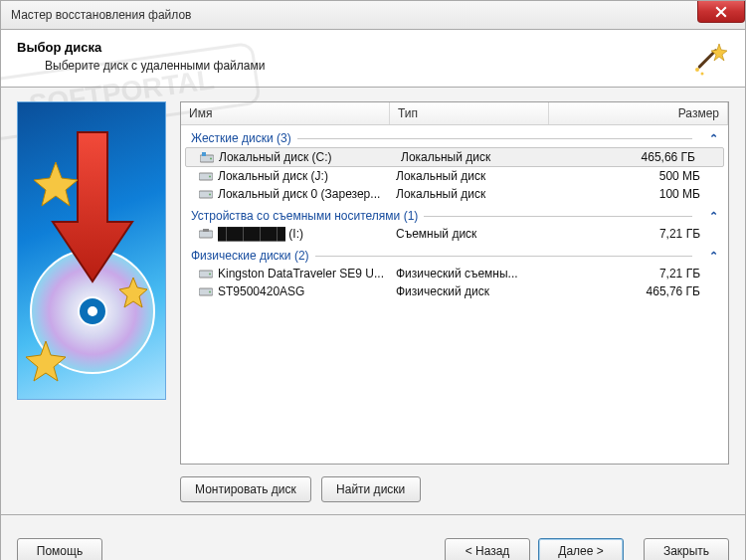 This screenshot has height=560, width=746. What do you see at coordinates (455, 136) in the screenshot?
I see `group-header-hdd: Жесткие диски (3) ⌃` at bounding box center [455, 136].